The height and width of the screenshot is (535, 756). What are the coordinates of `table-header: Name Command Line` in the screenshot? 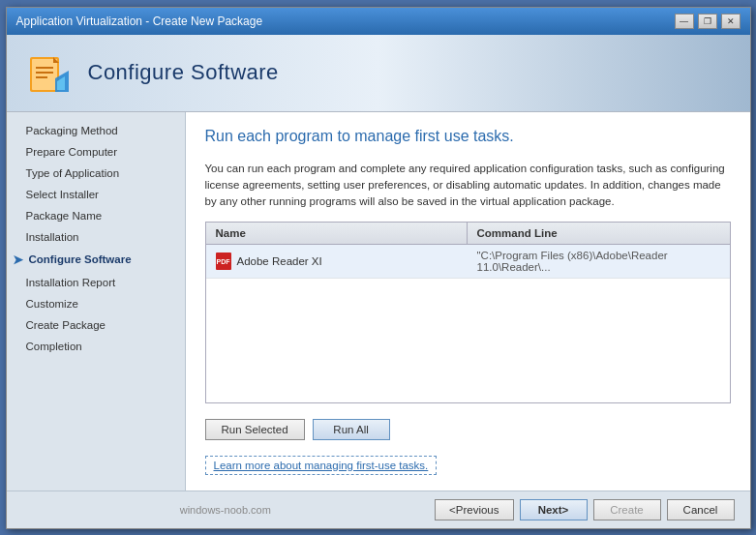 It's located at (469, 234).